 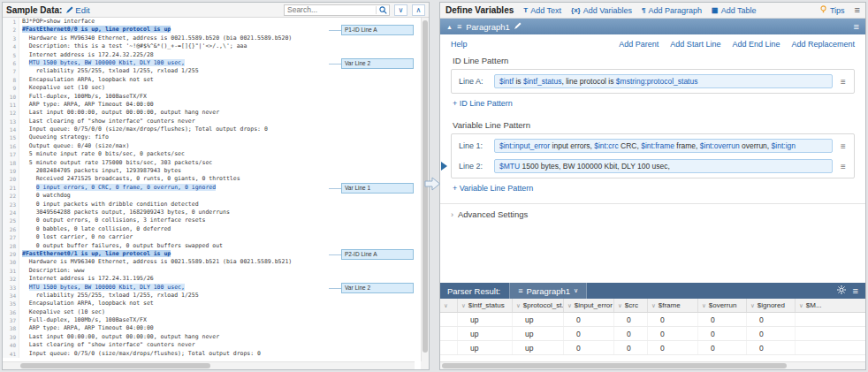 I want to click on tab-list-icon: ≡, so click(x=520, y=292).